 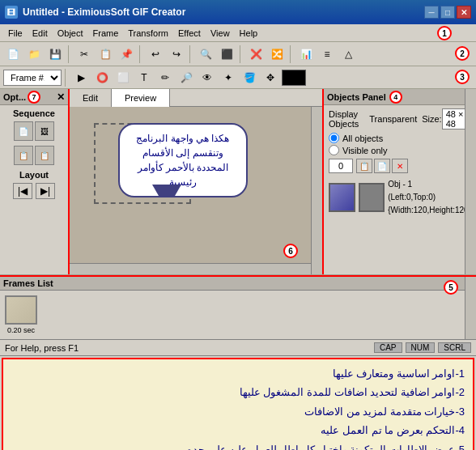 What do you see at coordinates (400, 163) in the screenshot?
I see `objects-panel-body: Display Objects Transparent Size: 48 × 4…` at bounding box center [400, 163].